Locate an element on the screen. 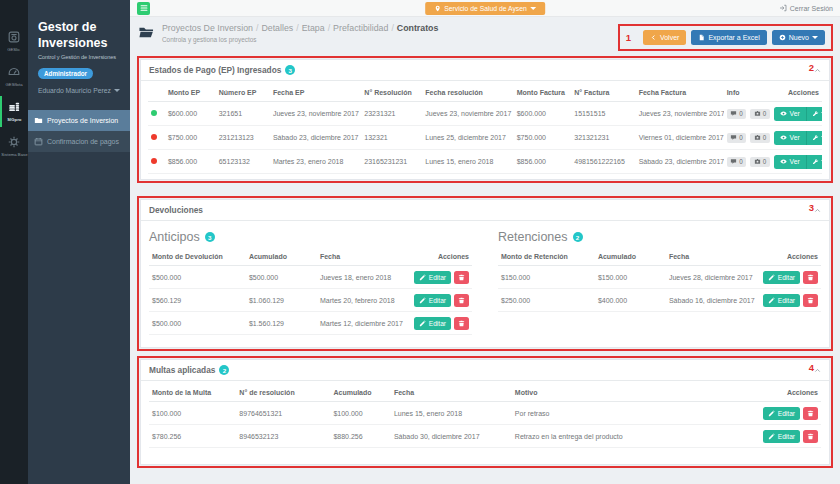  chevron-left-icon is located at coordinates (654, 38).